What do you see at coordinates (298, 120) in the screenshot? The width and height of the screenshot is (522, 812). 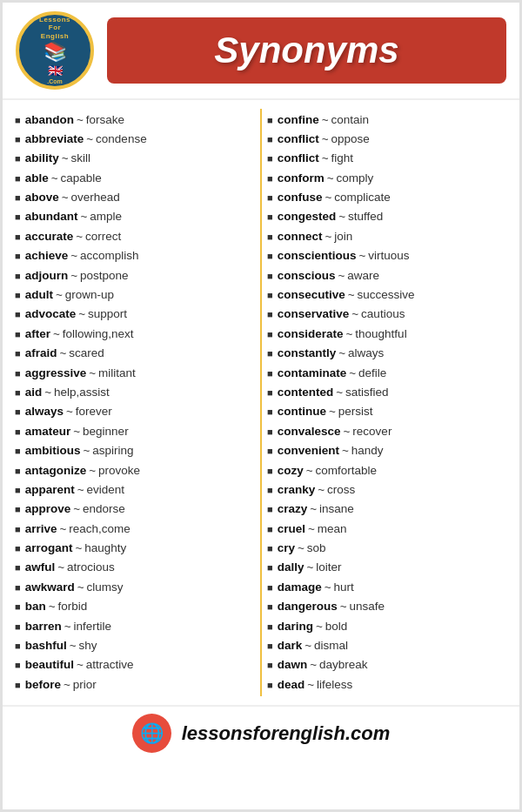 I see `word: confine` at bounding box center [298, 120].